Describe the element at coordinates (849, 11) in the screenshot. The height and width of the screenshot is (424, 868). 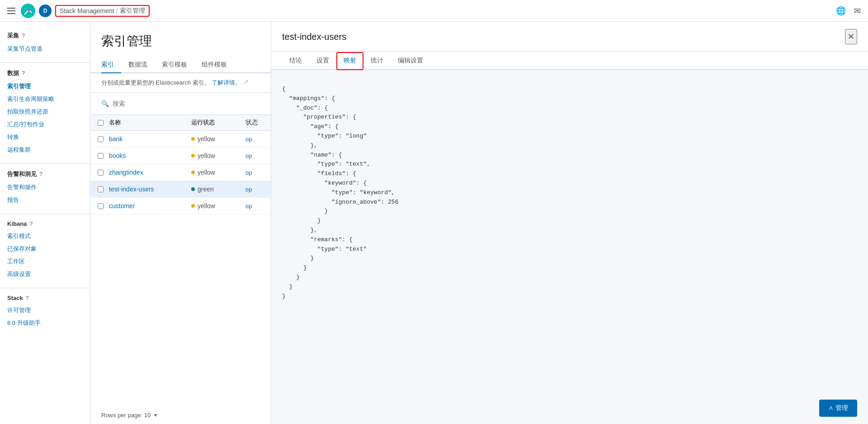
I see `nav-right-actions: 🌐 ✉` at that location.